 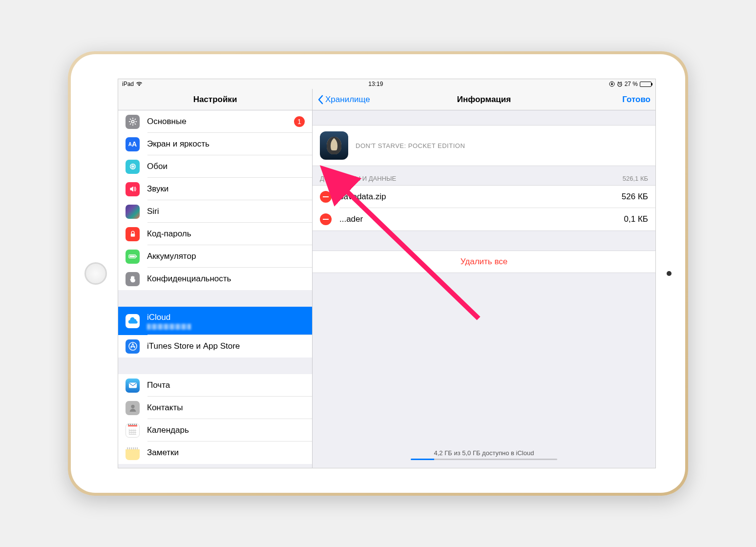 I want to click on sidebar-item-label: Контакты, so click(x=165, y=408).